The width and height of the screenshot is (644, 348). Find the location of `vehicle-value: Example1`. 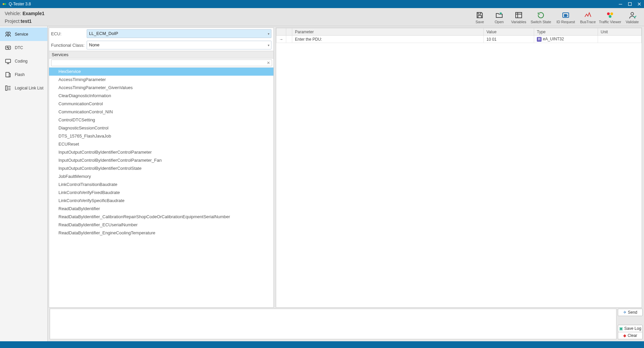

vehicle-value: Example1 is located at coordinates (34, 13).